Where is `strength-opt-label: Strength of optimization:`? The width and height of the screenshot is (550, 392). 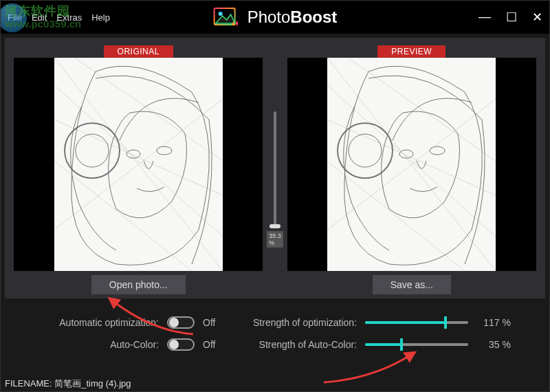 strength-opt-label: Strength of optimization: is located at coordinates (298, 323).